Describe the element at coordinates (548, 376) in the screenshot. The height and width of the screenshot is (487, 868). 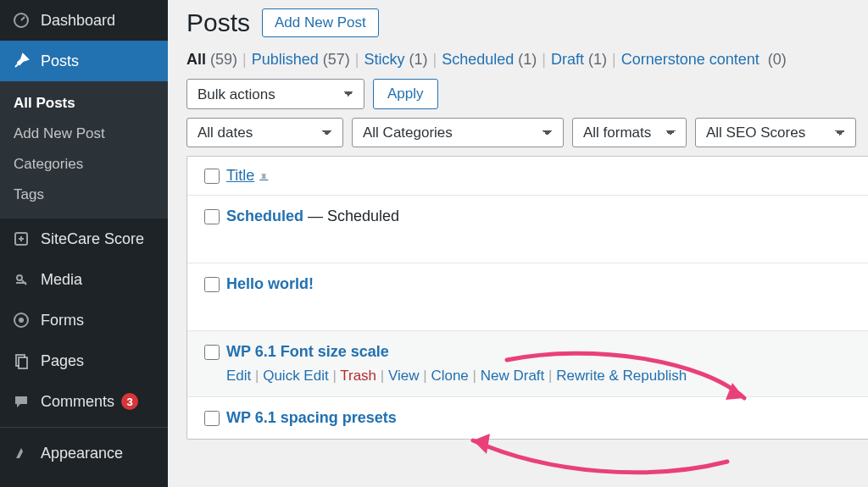
I see `row-actions: Edit | Quick Edit | Trash | View | Clone…` at that location.